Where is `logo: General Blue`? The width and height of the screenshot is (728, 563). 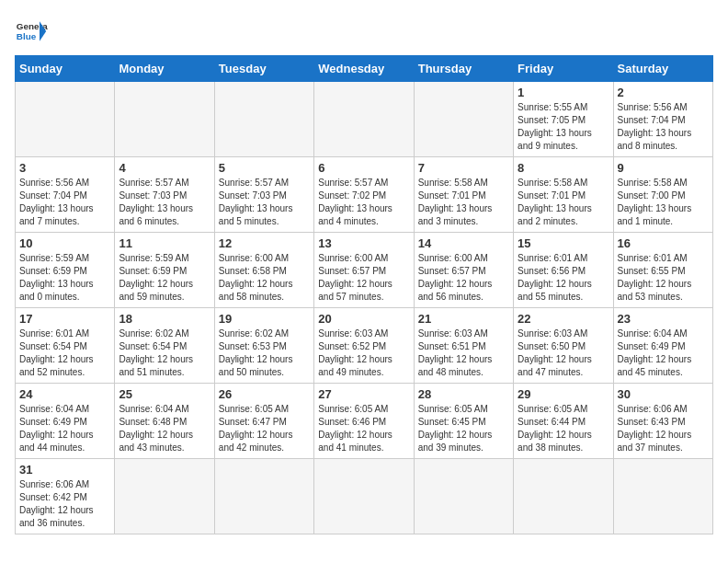 logo: General Blue is located at coordinates (31, 31).